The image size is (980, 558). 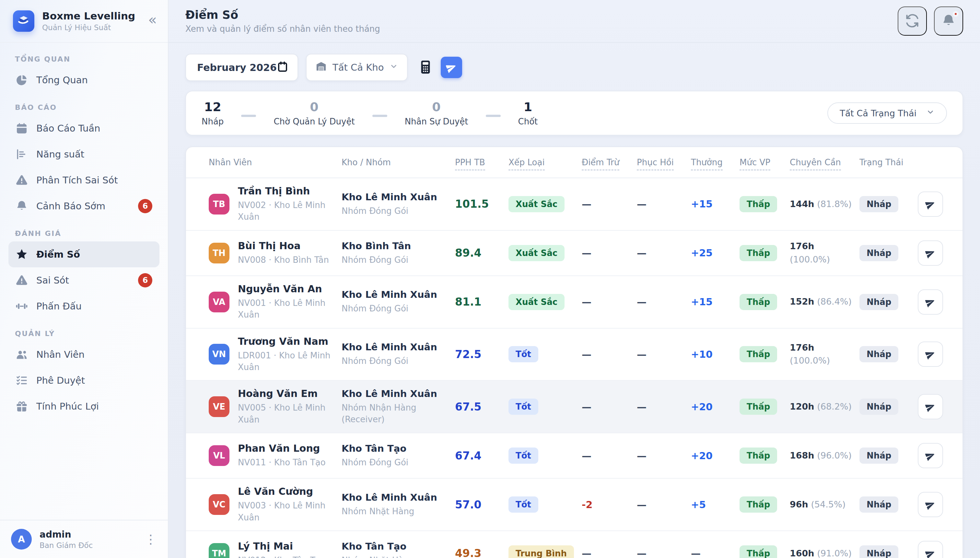 I want to click on table-row: VLPhan Văn LongNV011 · Kho Tân TạoKho Tâ…, so click(x=574, y=456).